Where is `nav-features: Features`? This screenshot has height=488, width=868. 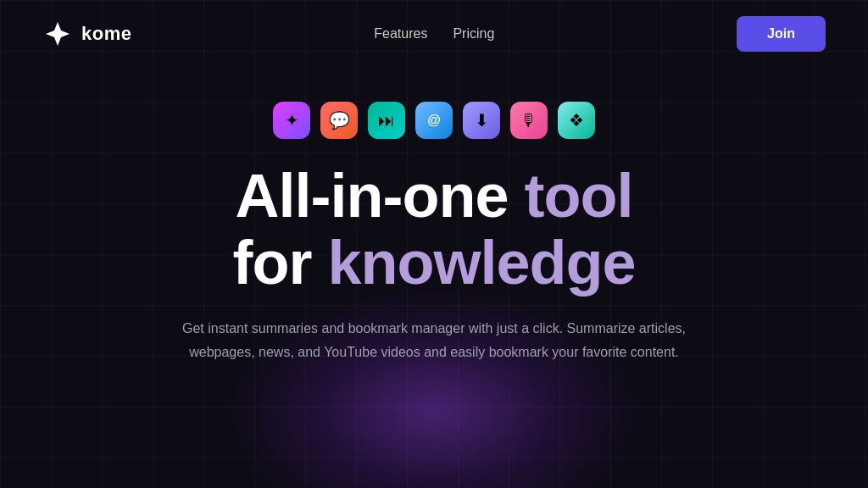 nav-features: Features is located at coordinates (400, 34).